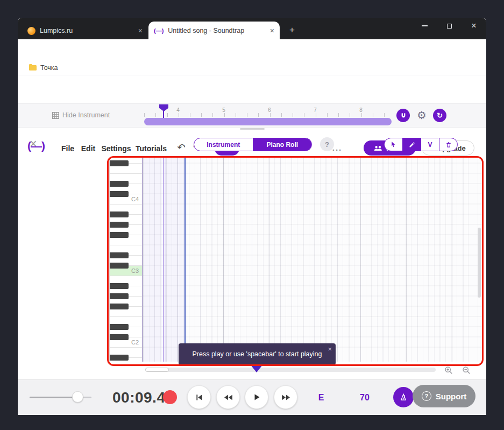  Describe the element at coordinates (257, 354) in the screenshot. I see `tooltip-text: Press play or use 'spacebar' to start pl…` at that location.